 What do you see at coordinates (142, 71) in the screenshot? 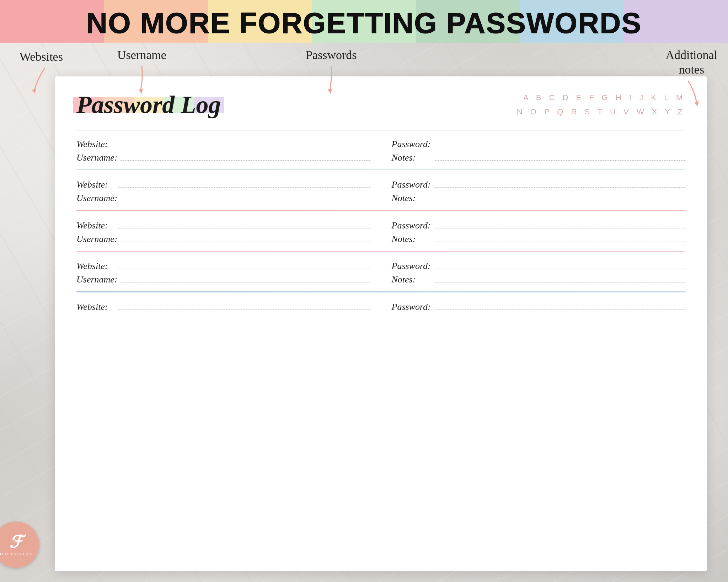
I see `username-label-container: Username` at bounding box center [142, 71].